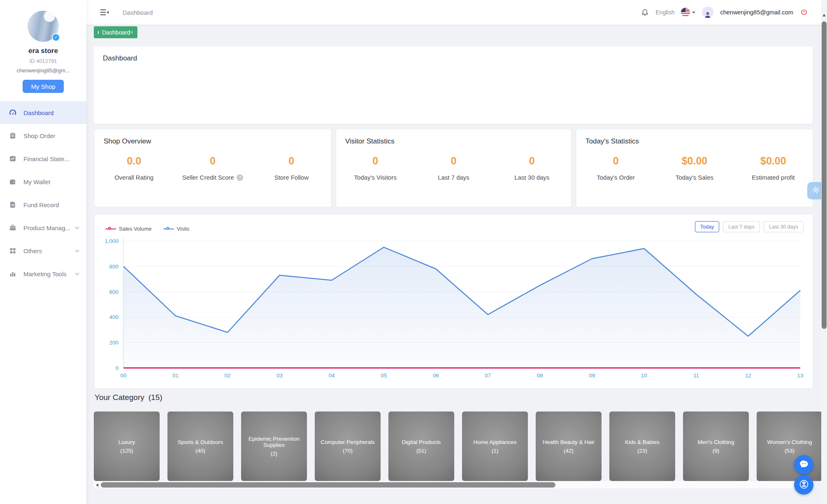 This screenshot has width=827, height=504. I want to click on sidebar-item-label: Product Manag..., so click(47, 228).